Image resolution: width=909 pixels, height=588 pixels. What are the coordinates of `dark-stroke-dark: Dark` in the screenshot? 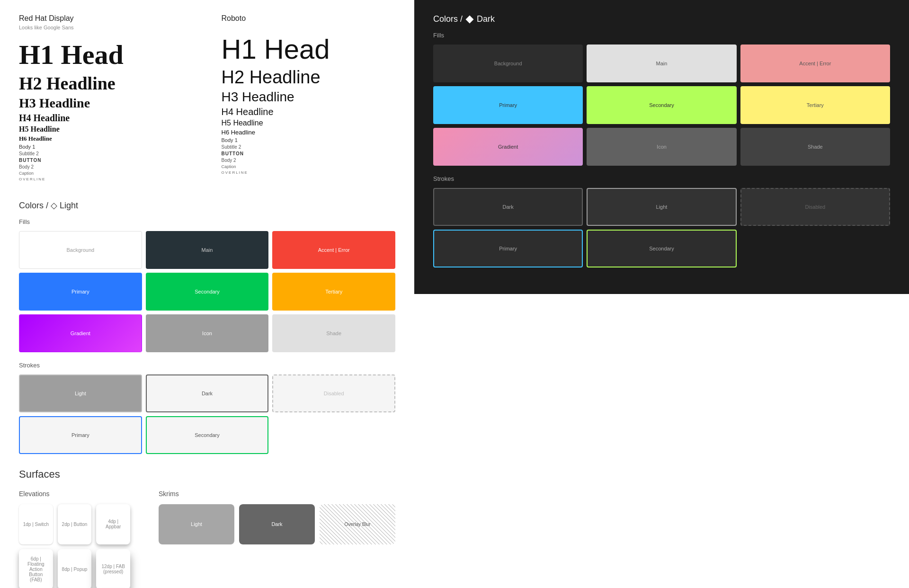 It's located at (508, 207).